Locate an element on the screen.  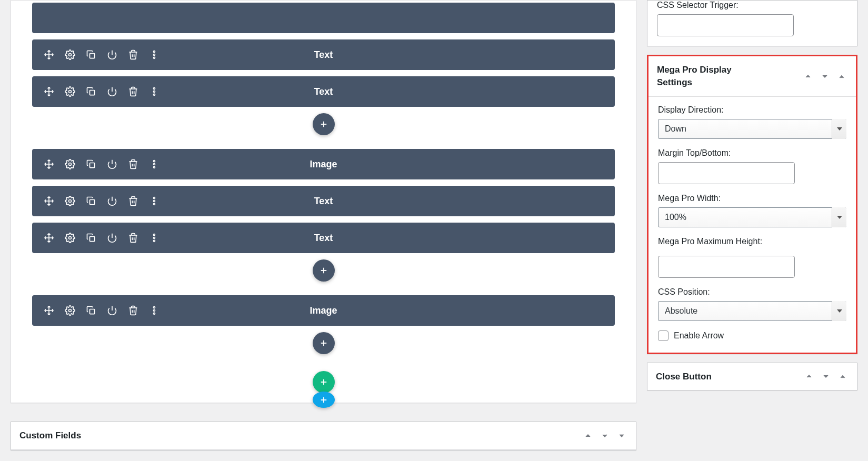
block-toolbar is located at coordinates (96, 238).